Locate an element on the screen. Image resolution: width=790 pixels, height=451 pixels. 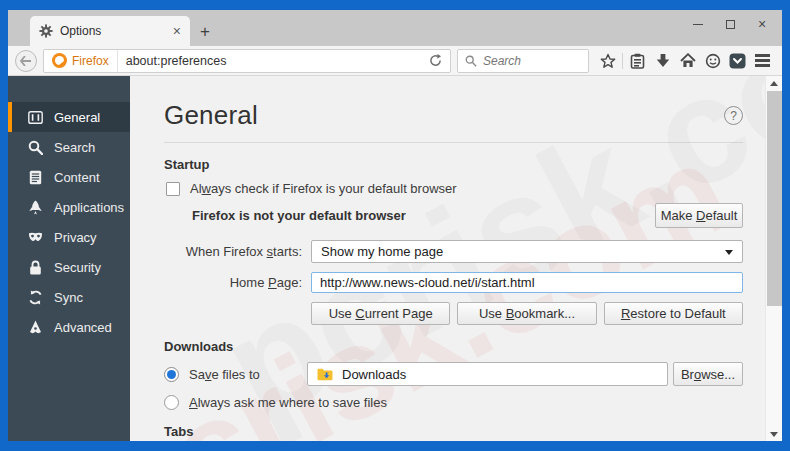
browse-button: Browse... is located at coordinates (708, 374).